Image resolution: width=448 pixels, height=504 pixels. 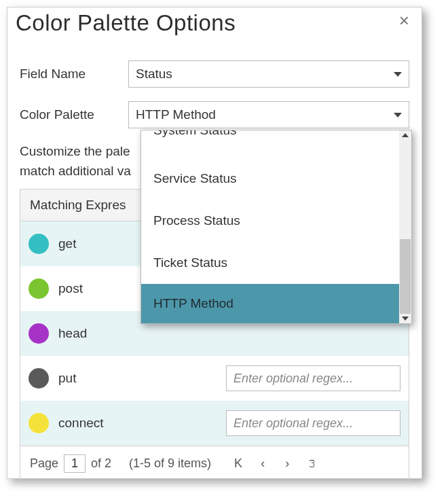 I want to click on color-palette-row: Color Palette HTTP Method, so click(x=214, y=115).